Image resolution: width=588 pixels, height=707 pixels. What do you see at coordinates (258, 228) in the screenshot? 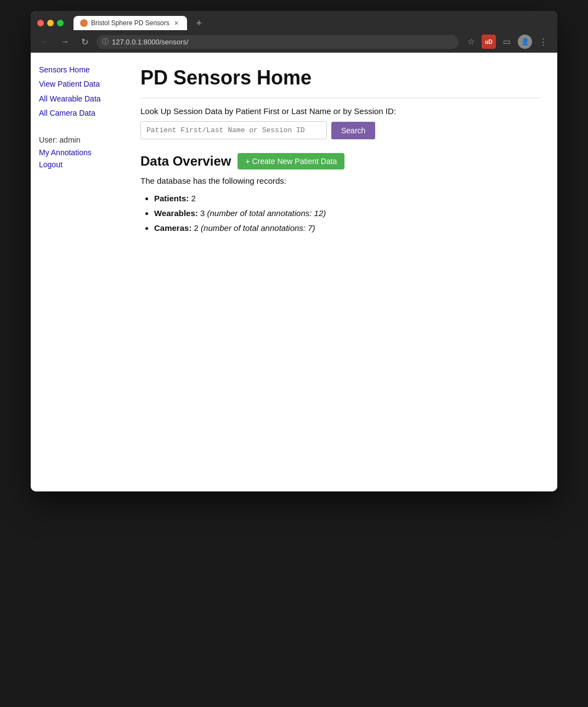
I see `cameras-note: (number of total annotations: 7)` at bounding box center [258, 228].